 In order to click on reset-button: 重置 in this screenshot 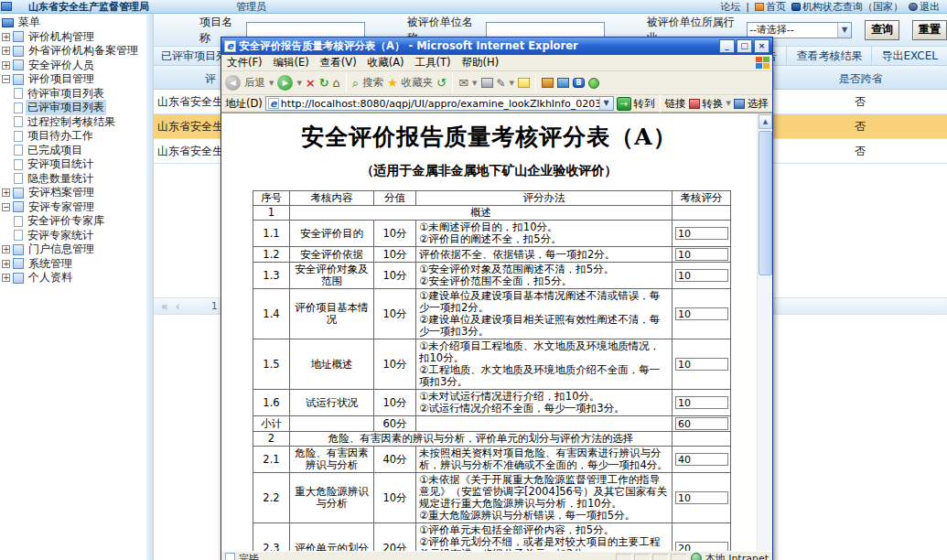, I will do `click(930, 30)`.